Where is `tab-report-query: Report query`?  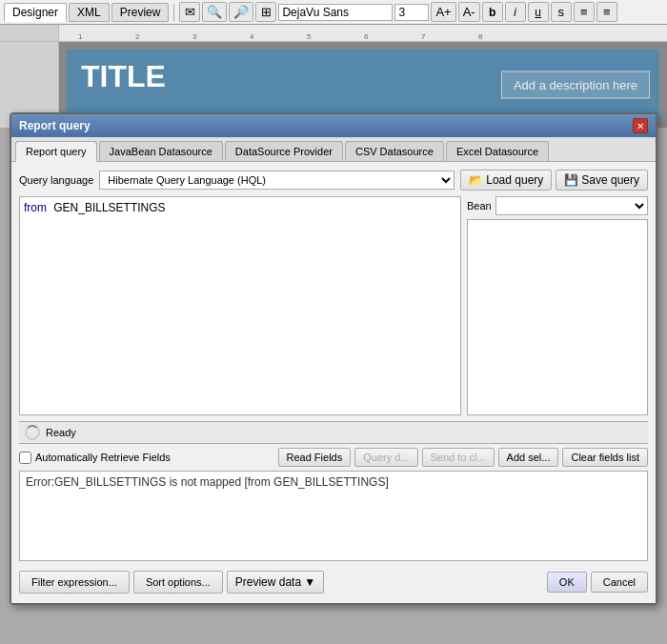 tab-report-query: Report query is located at coordinates (56, 151).